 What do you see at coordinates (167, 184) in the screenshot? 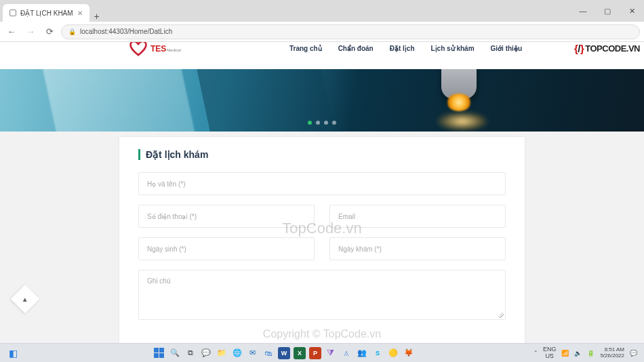
I see `fullname-placeholder: Họ và tên (*)` at bounding box center [167, 184].